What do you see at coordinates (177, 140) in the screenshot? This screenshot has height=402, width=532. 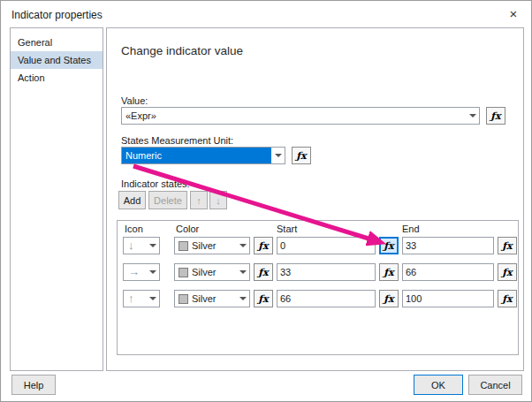 I see `unit-label: States Measurement Unit:` at bounding box center [177, 140].